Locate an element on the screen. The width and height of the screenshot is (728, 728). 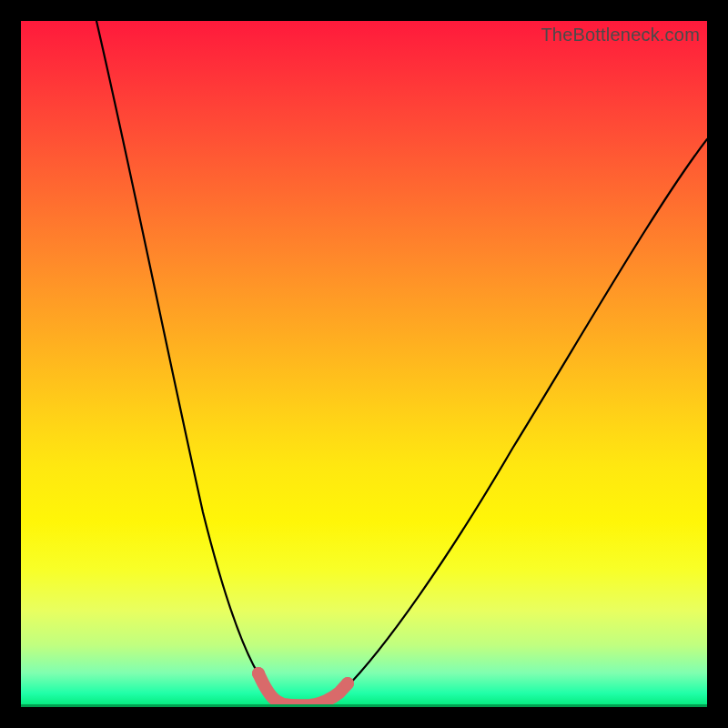
baseline-strip is located at coordinates (364, 706).